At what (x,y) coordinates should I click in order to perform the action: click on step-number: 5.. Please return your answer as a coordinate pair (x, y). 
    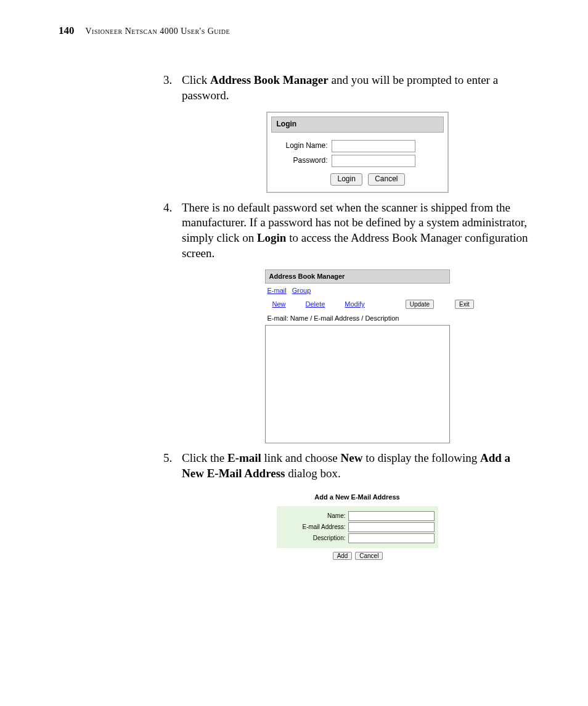
    Looking at the image, I should click on (168, 459).